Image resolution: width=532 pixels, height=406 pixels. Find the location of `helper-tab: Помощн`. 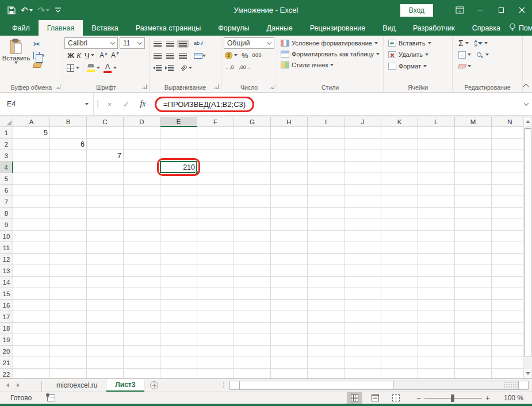

helper-tab: Помощн is located at coordinates (526, 28).